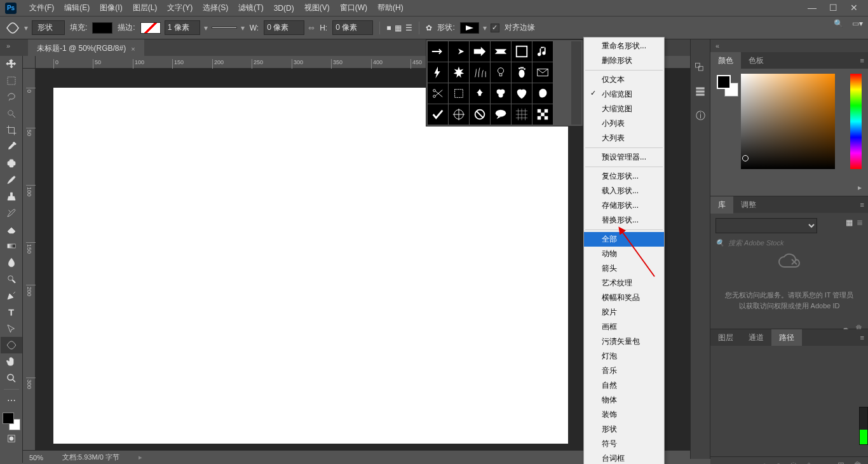 The height and width of the screenshot is (464, 868). I want to click on hue-slider, so click(856, 121).